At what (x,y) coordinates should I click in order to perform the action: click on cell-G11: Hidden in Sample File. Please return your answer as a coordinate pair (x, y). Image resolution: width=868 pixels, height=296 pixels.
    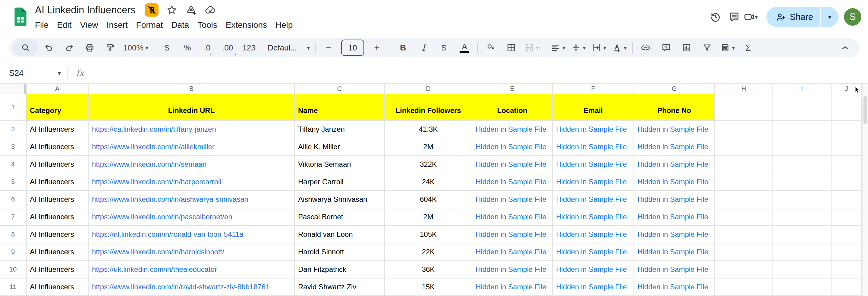
    Looking at the image, I should click on (675, 287).